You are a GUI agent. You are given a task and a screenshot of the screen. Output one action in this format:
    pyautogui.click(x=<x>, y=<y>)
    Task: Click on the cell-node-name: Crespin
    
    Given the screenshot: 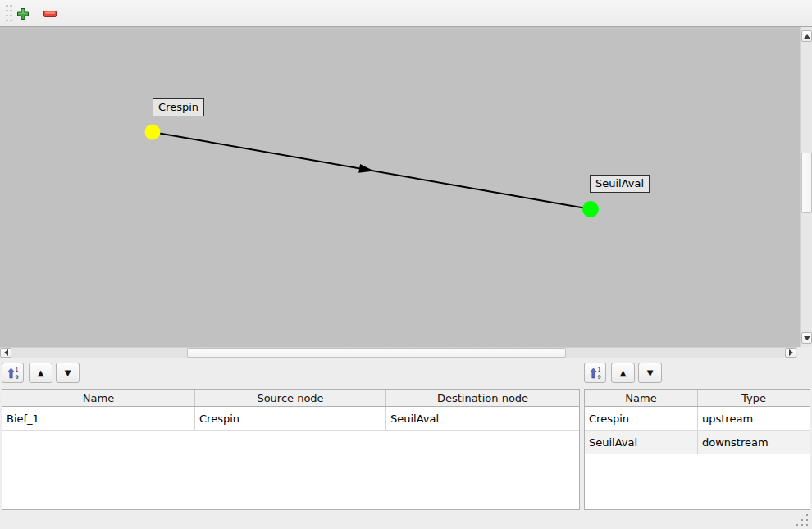 What is the action you would take?
    pyautogui.click(x=641, y=418)
    